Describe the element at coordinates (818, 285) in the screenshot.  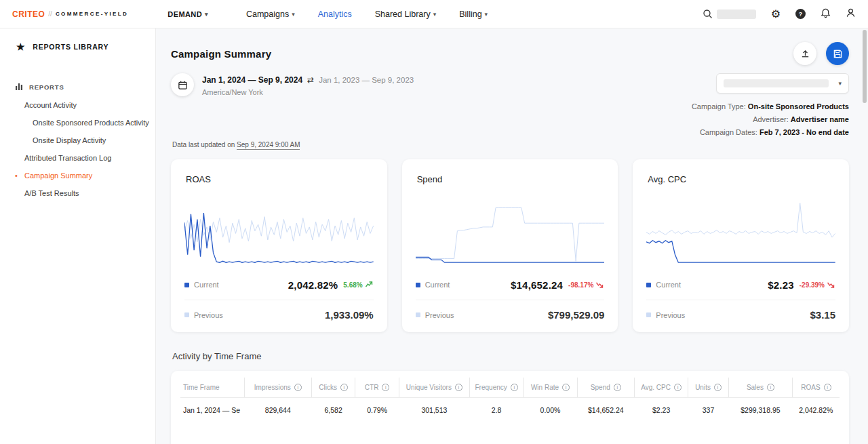
I see `delta-badge: -29.39%` at that location.